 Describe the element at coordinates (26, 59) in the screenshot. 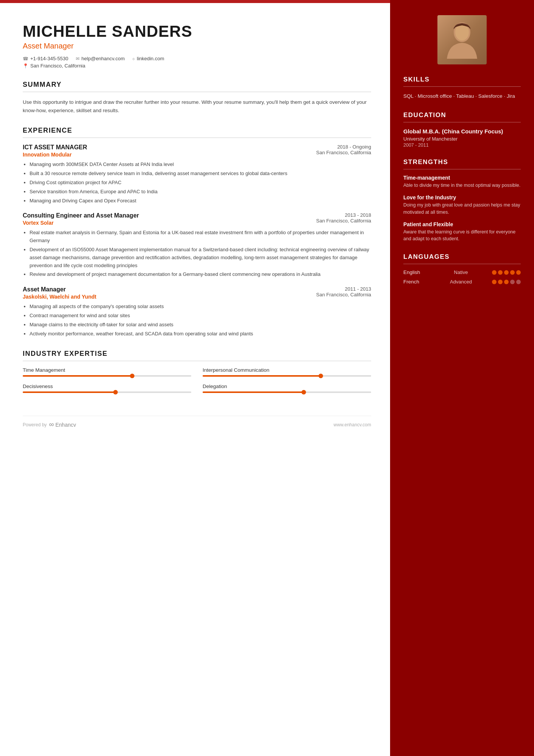

I see `phone-icon: ☎` at that location.